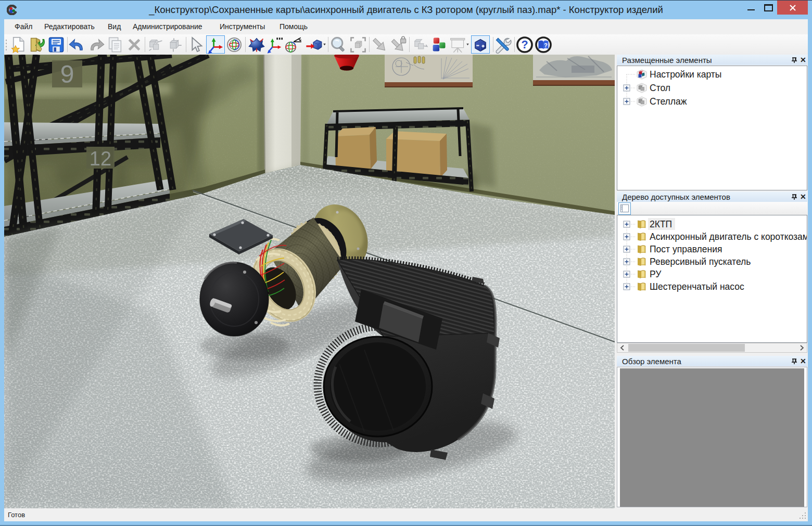 The width and height of the screenshot is (812, 526). What do you see at coordinates (100, 159) in the screenshot?
I see `svg-text: 12` at bounding box center [100, 159].